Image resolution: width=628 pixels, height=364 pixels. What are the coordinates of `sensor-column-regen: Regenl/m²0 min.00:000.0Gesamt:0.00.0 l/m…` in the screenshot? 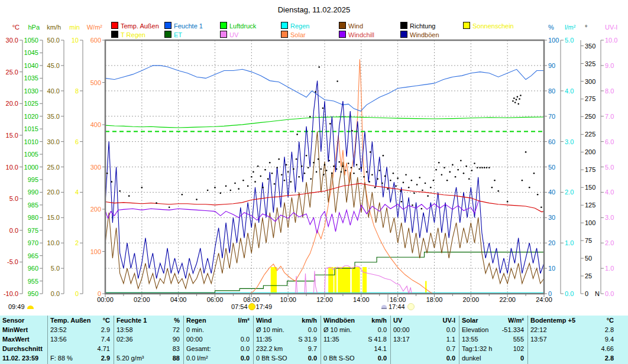 It's located at (218, 340).